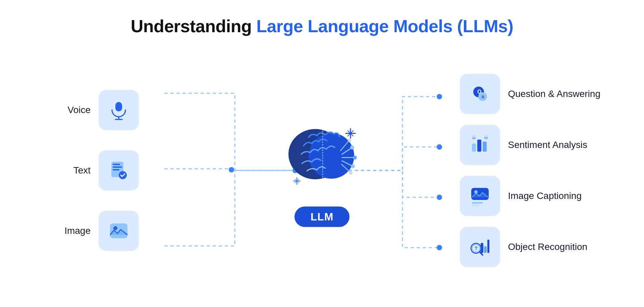 This screenshot has height=307, width=644. Describe the element at coordinates (96, 170) in the screenshot. I see `input-column: Voice Text` at that location.